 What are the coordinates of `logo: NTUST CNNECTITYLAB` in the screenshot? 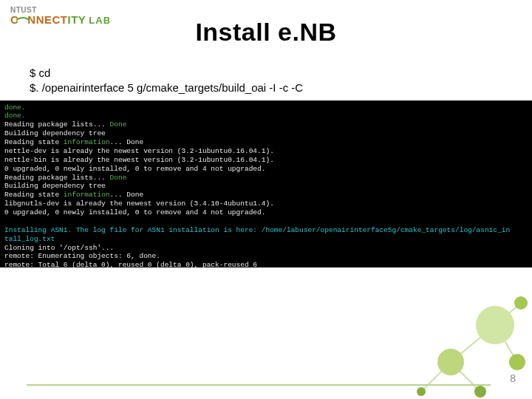 It's located at (61, 16).